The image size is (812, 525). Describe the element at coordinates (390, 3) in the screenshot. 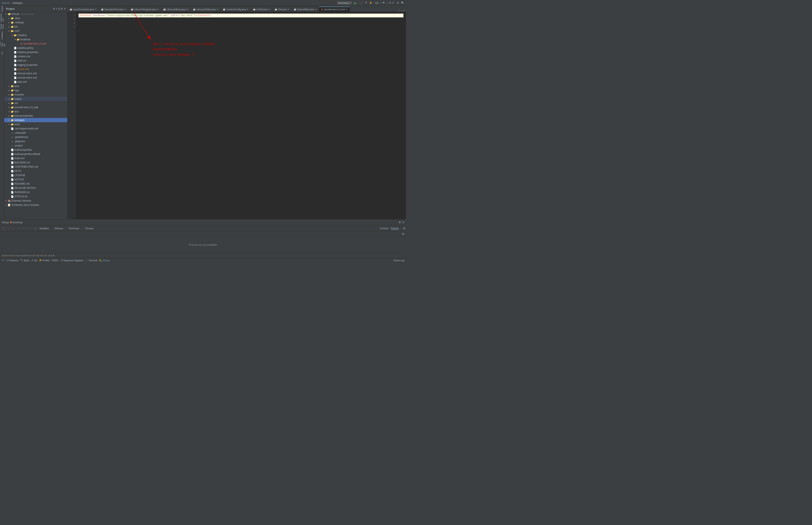

I see `git-history-icon: ⟳` at that location.